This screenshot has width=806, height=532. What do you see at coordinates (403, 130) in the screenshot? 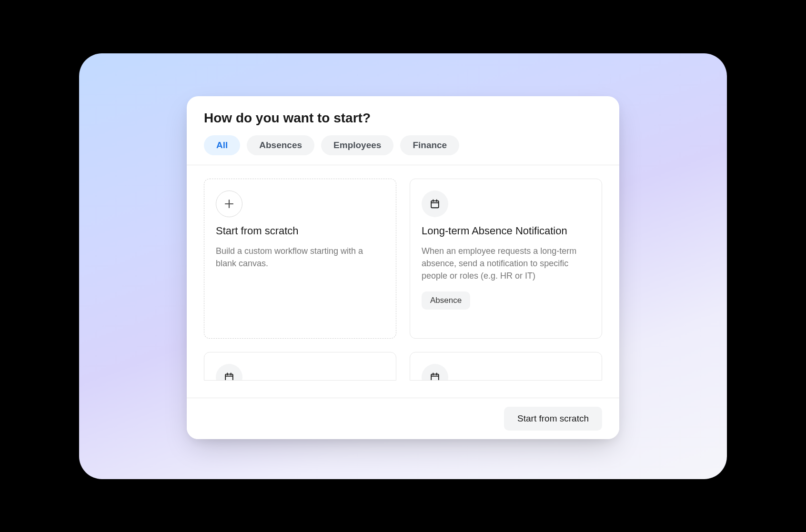
I see `modal-header: How do you want to start? All Absences E…` at bounding box center [403, 130].